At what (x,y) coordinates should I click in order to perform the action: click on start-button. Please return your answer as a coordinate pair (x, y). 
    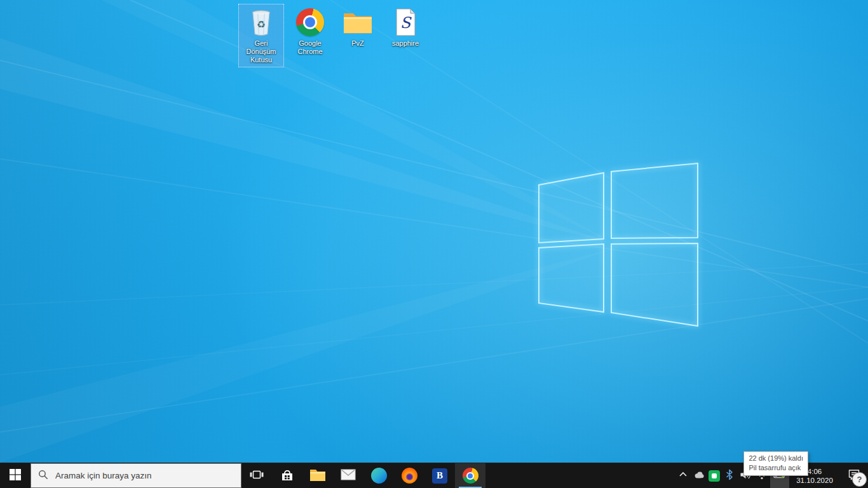
    Looking at the image, I should click on (15, 475).